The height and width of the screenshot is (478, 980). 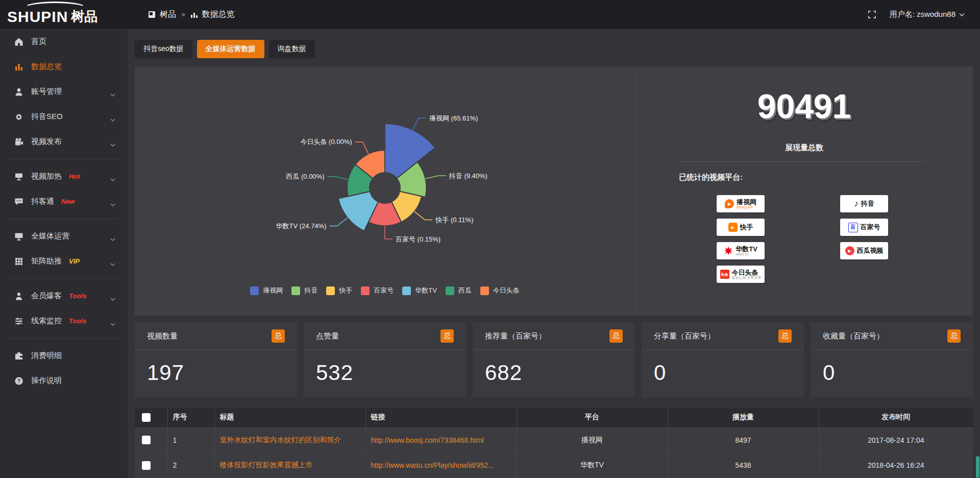 I want to click on legend-item-今日头条: 今日头条, so click(x=500, y=291).